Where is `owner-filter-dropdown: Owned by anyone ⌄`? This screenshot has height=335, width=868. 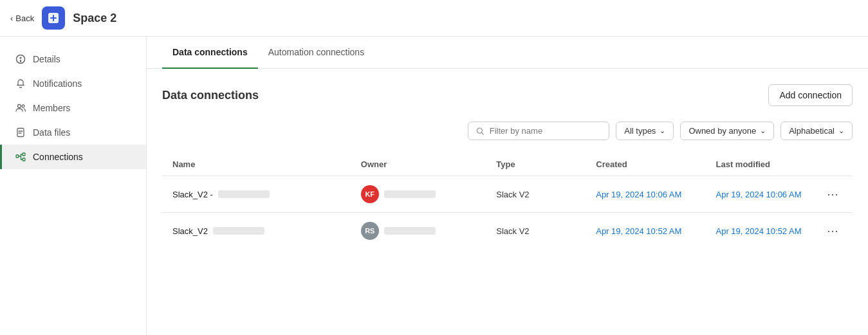
owner-filter-dropdown: Owned by anyone ⌄ is located at coordinates (727, 131).